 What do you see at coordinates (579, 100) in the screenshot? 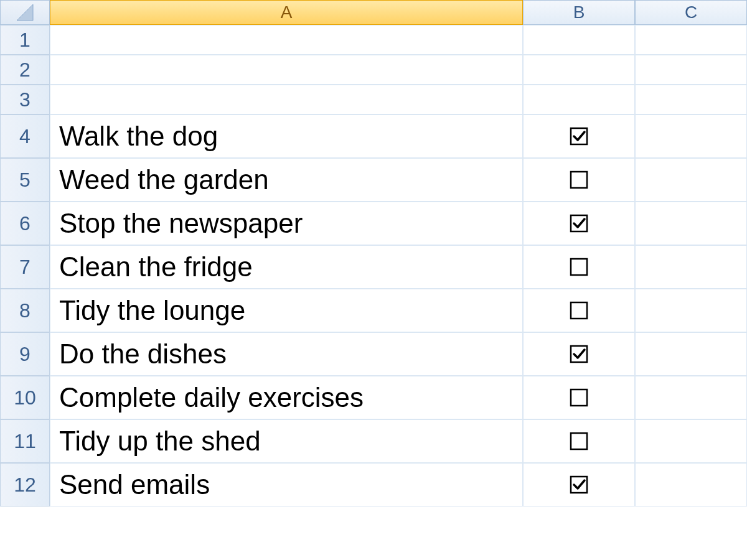
I see `cell-b3` at bounding box center [579, 100].